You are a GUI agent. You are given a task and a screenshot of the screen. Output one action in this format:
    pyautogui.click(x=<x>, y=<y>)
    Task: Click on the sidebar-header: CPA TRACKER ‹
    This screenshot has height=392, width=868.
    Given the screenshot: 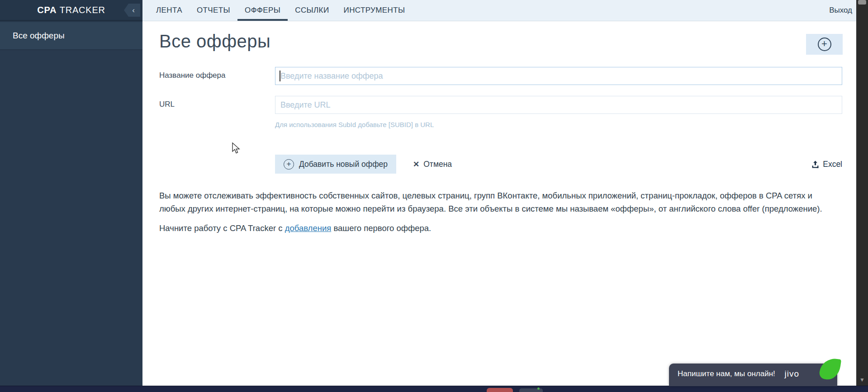 What is the action you would take?
    pyautogui.click(x=71, y=11)
    